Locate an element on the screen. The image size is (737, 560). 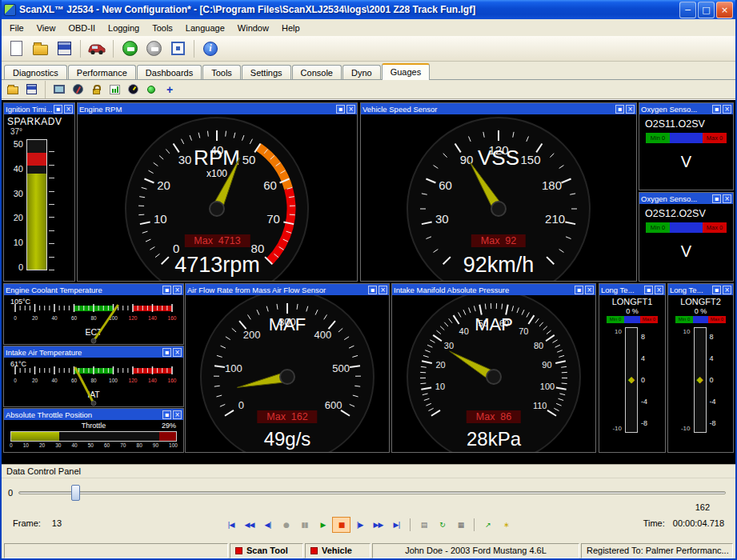
live-data-button: ∗ is located at coordinates (506, 525).